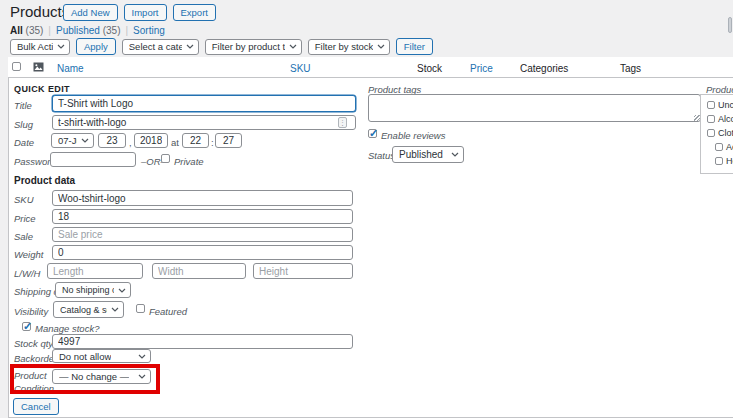 The image size is (733, 418). Describe the element at coordinates (27, 274) in the screenshot. I see `lwh-label: L/W/H` at that location.